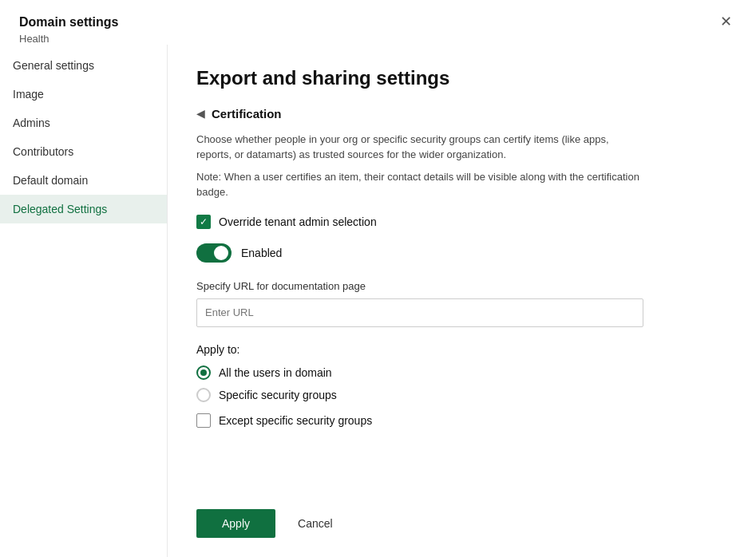 Image resolution: width=756 pixels, height=557 pixels. I want to click on sidebar-item-admins: Admins, so click(83, 123).